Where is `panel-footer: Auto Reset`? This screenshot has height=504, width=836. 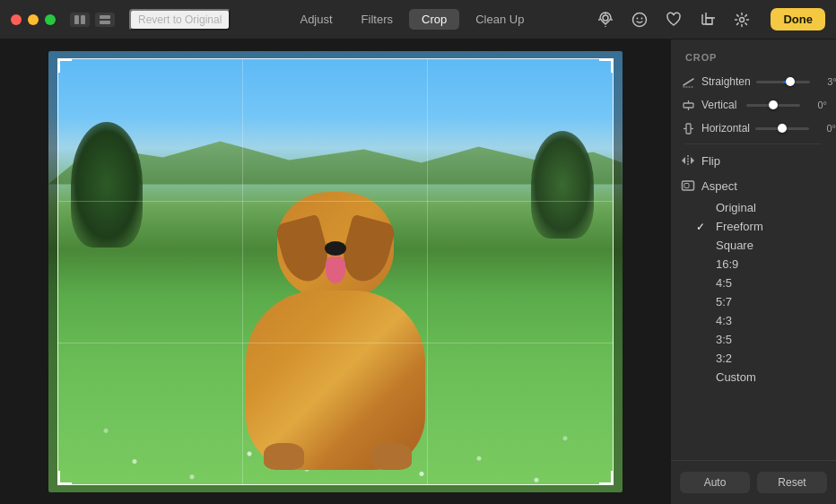 panel-footer: Auto Reset is located at coordinates (753, 482).